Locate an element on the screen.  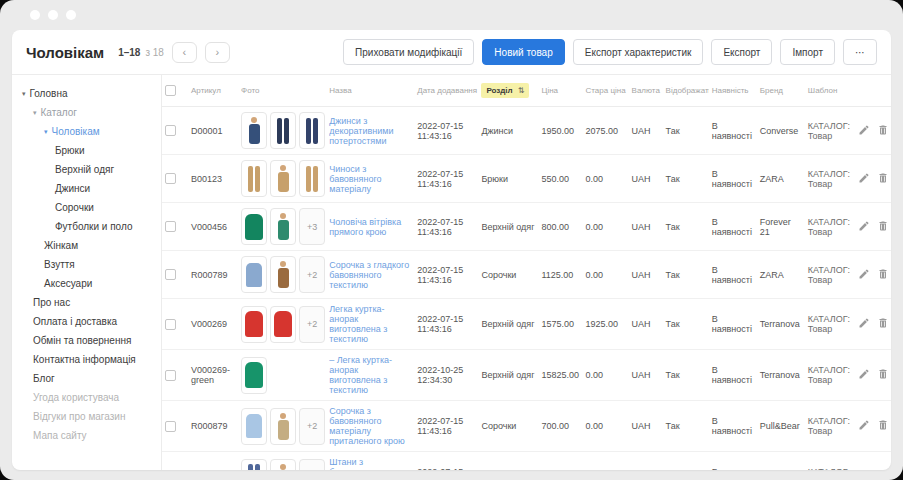
sidebar-item-obmin: Обмін та повернення is located at coordinates (86, 340).